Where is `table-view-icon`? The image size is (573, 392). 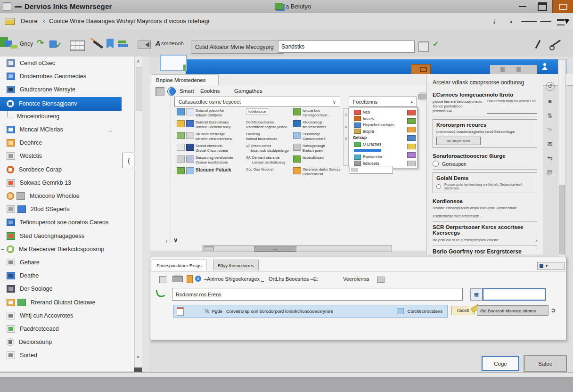
table-view-icon is located at coordinates (77, 46).